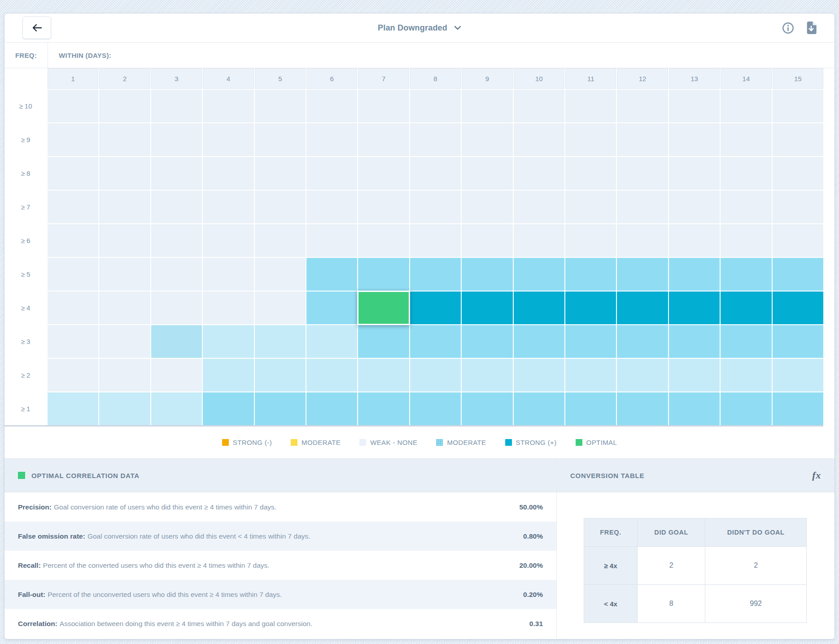 The height and width of the screenshot is (644, 839). Describe the element at coordinates (383, 308) in the screenshot. I see `heatmap-cell-optimal` at that location.